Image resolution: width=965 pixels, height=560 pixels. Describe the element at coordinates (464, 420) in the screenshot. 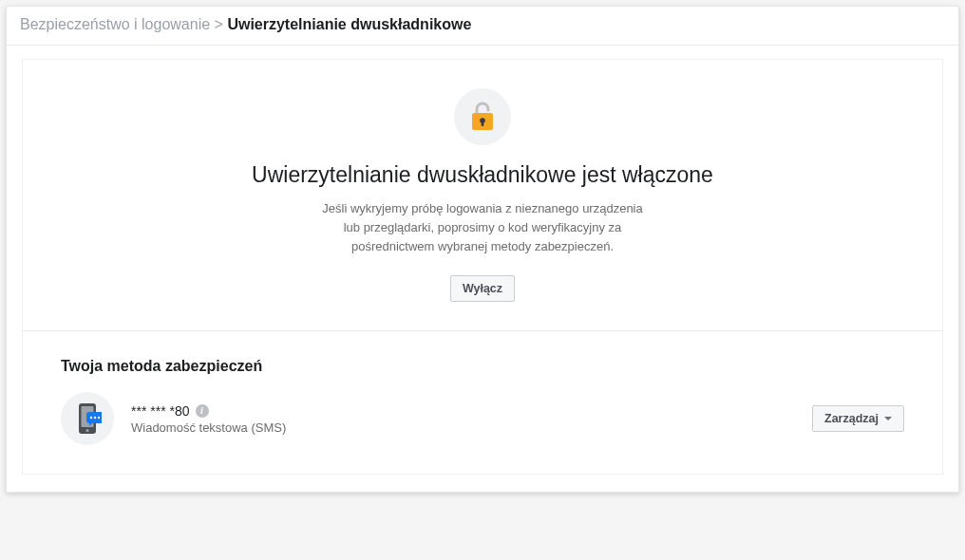

I see `method-text: *** *** *80 i Wiadomość tekstowa (SMS)` at that location.